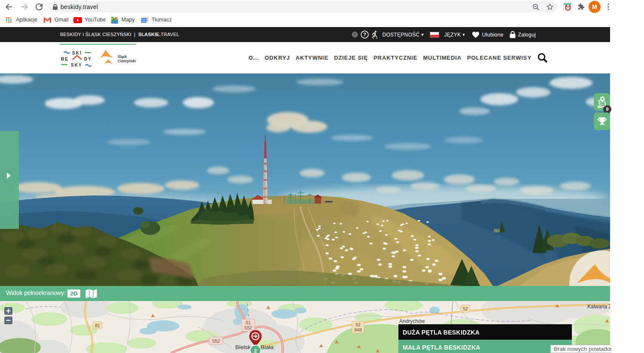 The width and height of the screenshot is (644, 353). I want to click on svg-text: Kalwaria Ze, so click(598, 307).